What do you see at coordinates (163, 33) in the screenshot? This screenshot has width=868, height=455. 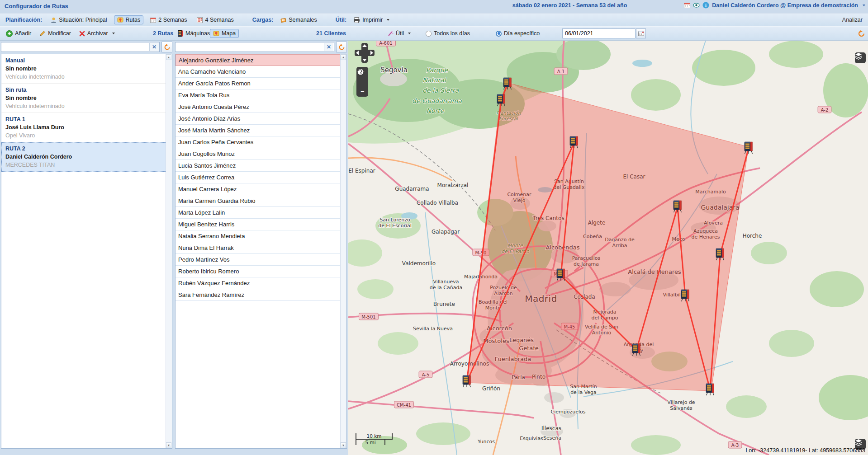 I see `routes-count: 2 Rutas` at bounding box center [163, 33].